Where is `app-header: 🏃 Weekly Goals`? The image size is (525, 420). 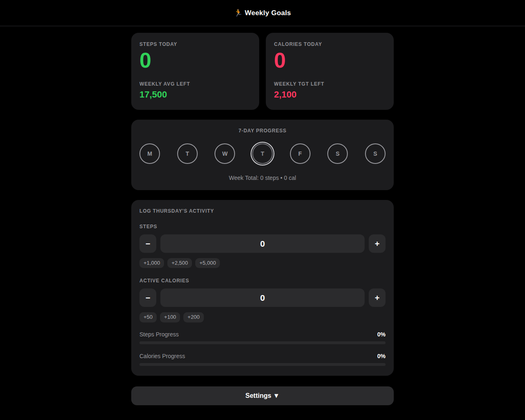 app-header: 🏃 Weekly Goals is located at coordinates (262, 13).